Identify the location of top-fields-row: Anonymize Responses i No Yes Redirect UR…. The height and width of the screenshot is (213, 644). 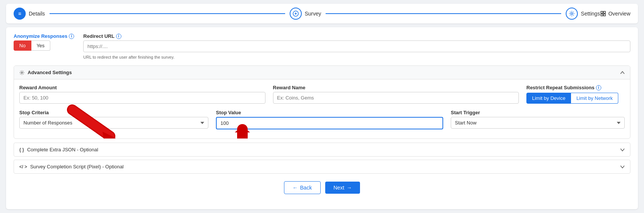
(322, 46).